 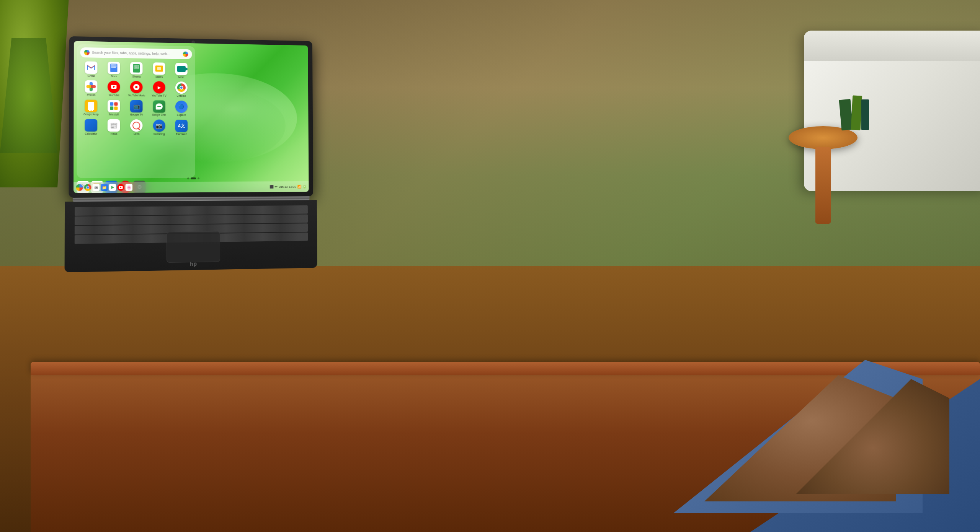 What do you see at coordinates (283, 187) in the screenshot?
I see `taskbar-date: Jun 13` at bounding box center [283, 187].